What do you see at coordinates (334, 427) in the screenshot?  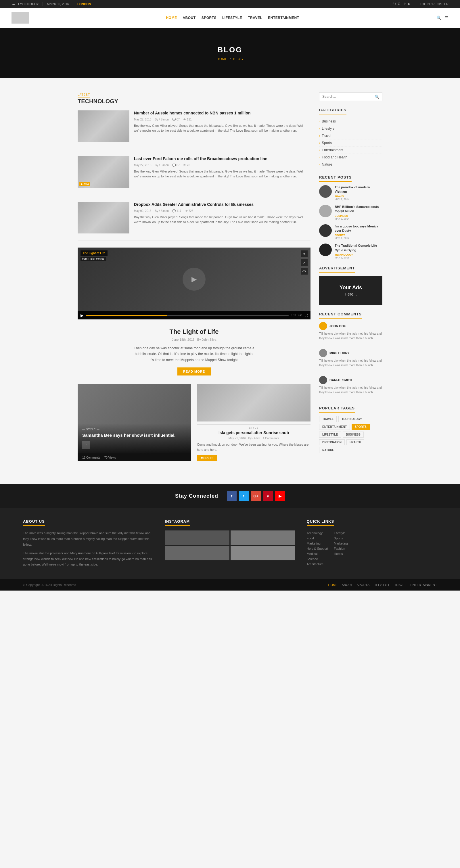 I see `tag-entertainment: ENTERTAINMENT` at bounding box center [334, 427].